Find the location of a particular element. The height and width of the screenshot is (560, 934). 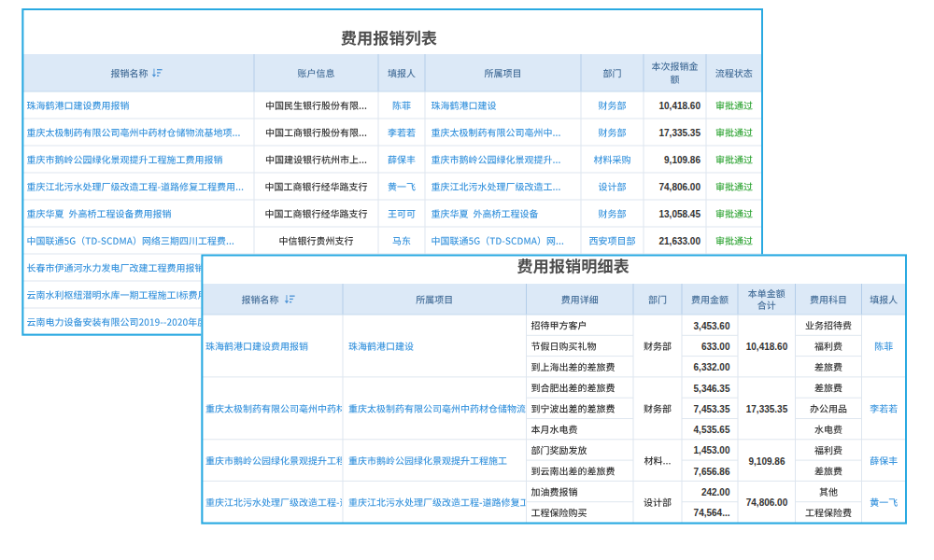

svg-text: 633.00 is located at coordinates (715, 347).